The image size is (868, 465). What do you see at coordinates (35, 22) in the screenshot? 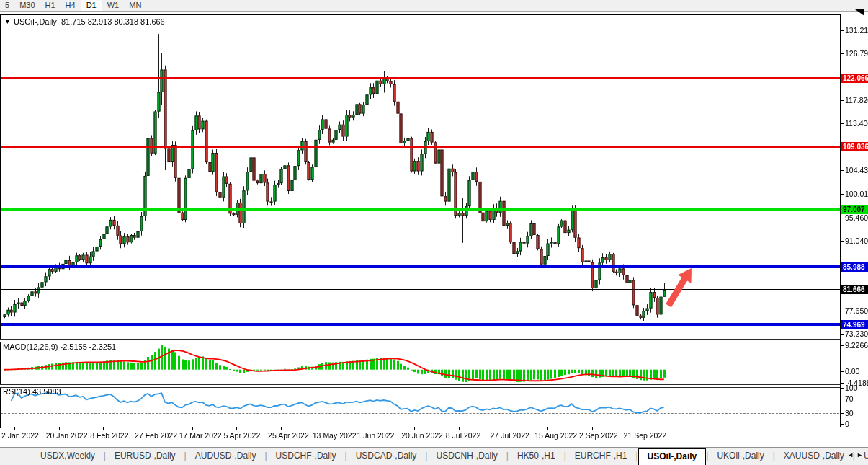
I see `chart-symbol: USOil-,Daily` at bounding box center [35, 22].